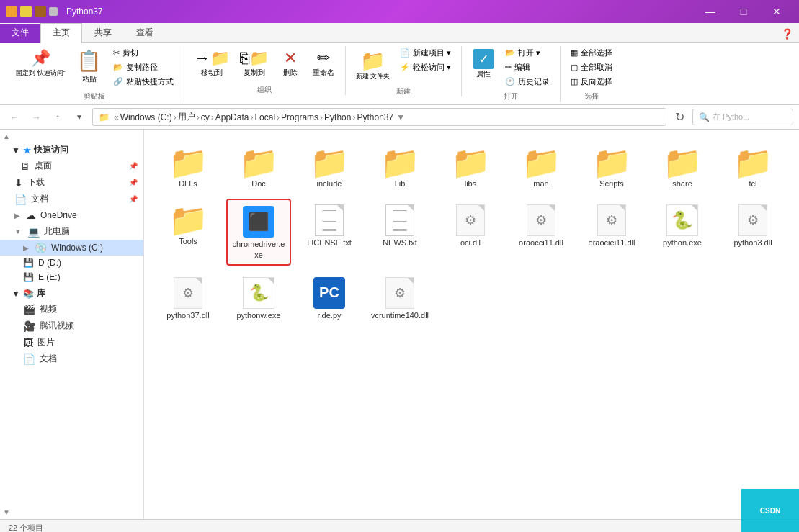  I want to click on sidebar-item-desktop: 🖥 桌面 📌, so click(72, 166).